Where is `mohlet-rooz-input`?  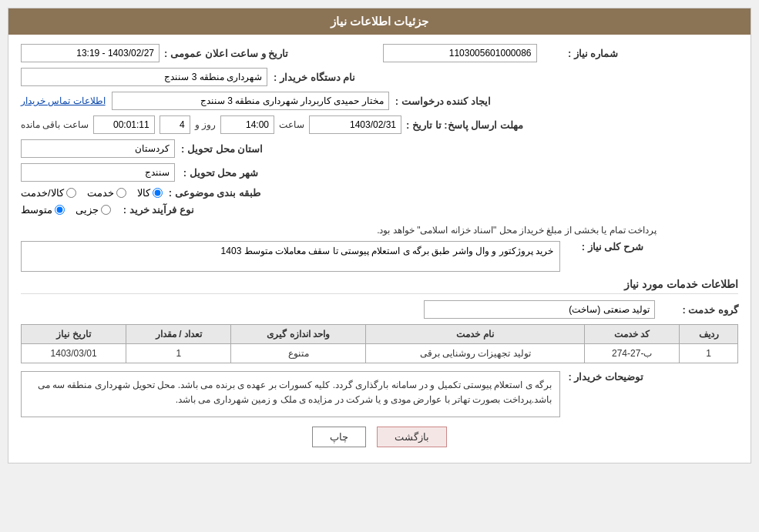
mohlet-rooz-input is located at coordinates (175, 125).